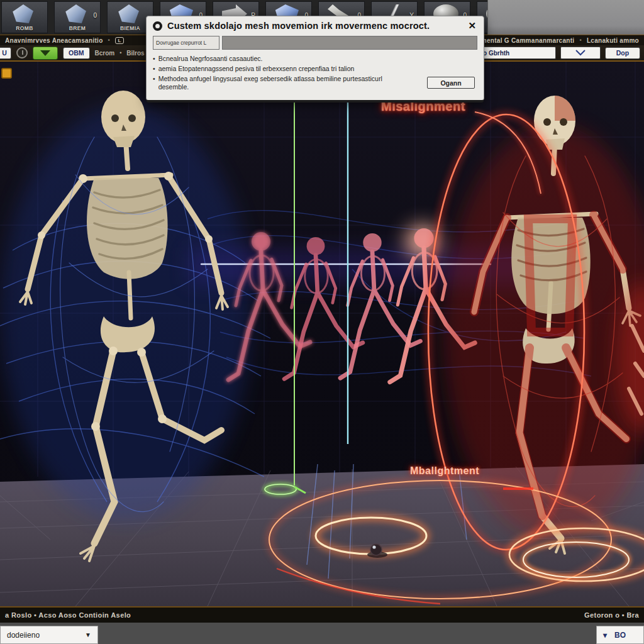 The height and width of the screenshot is (644, 644). What do you see at coordinates (315, 26) in the screenshot?
I see `dialog-titlebar: Custem skdolajo mesh movemion irk moverm…` at bounding box center [315, 26].